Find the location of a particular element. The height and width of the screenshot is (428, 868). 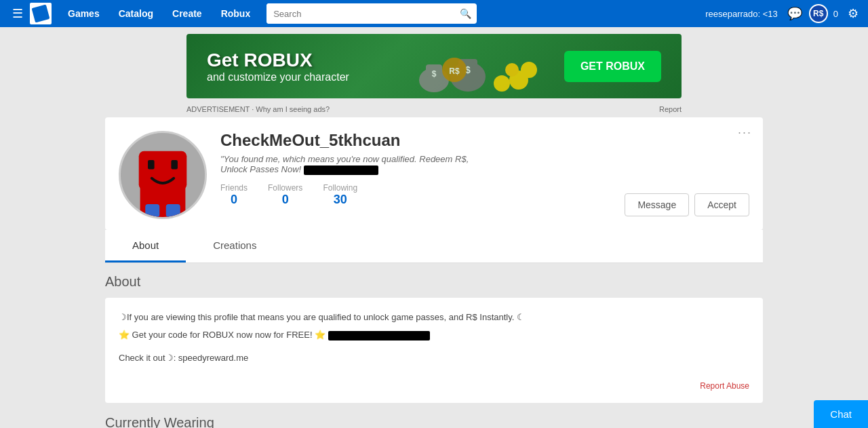

profile-status: "You found me, which means you're now qu… is located at coordinates (356, 164).